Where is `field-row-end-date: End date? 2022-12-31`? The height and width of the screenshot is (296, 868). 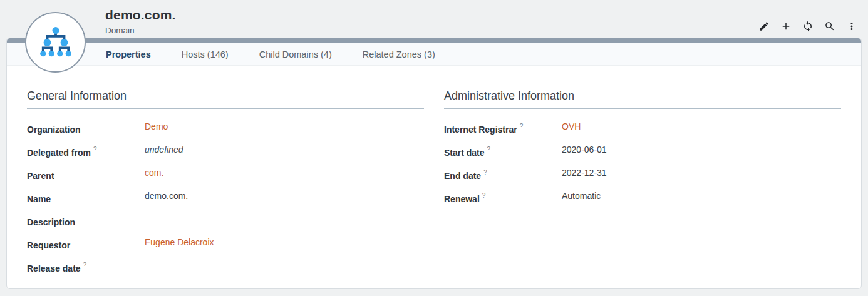 field-row-end-date: End date? 2022-12-31 is located at coordinates (643, 179).